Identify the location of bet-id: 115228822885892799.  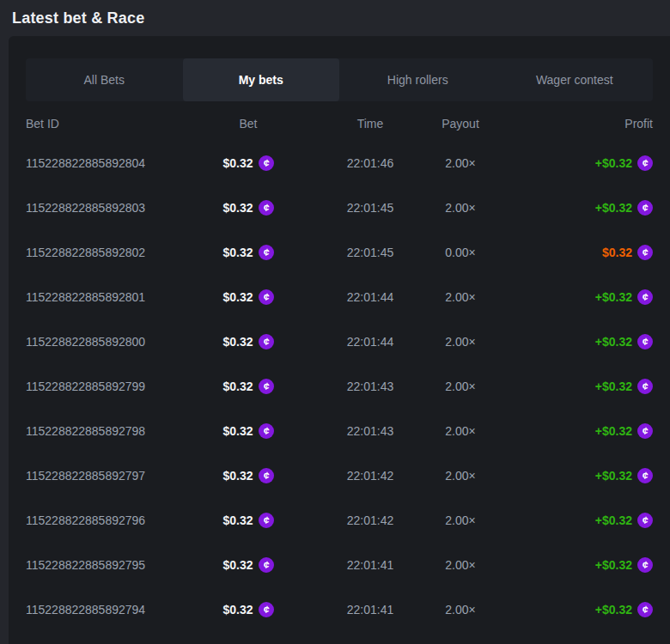
(112, 386).